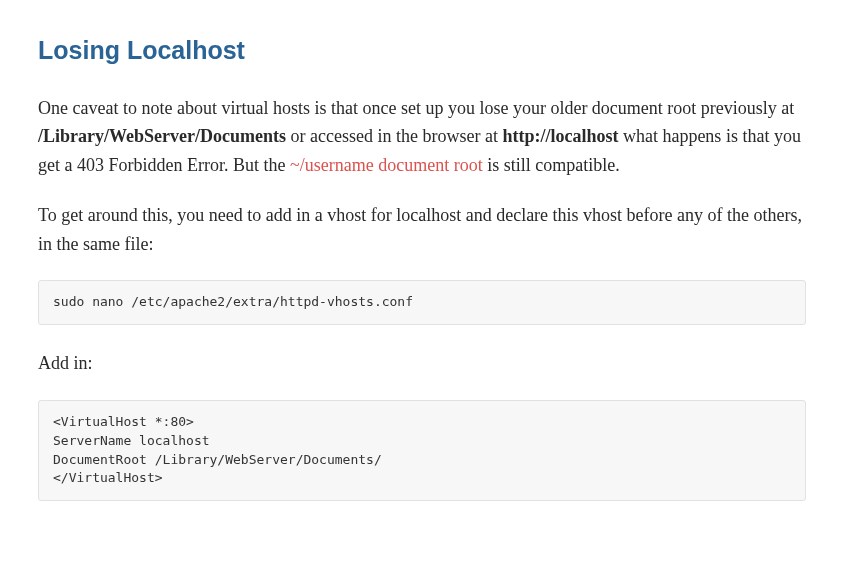  I want to click on section-heading: Losing Localhost, so click(422, 50).